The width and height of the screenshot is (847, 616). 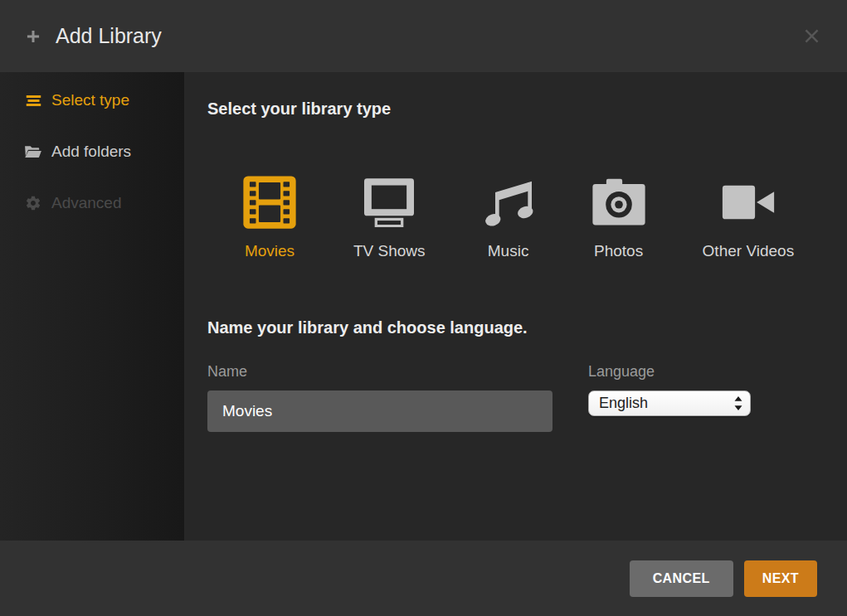 I want to click on language-field-label: Language, so click(x=669, y=371).